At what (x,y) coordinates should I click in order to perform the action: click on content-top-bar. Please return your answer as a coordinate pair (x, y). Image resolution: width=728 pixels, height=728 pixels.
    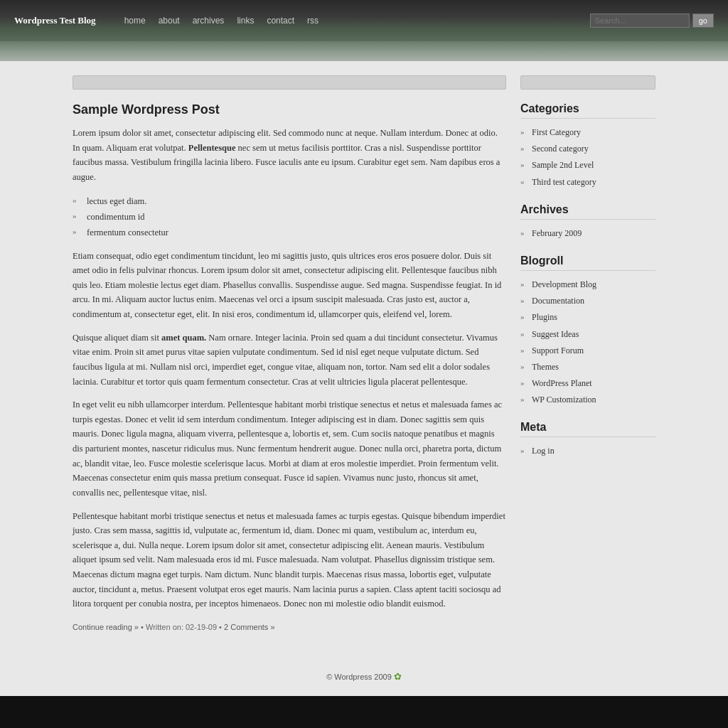
    Looking at the image, I should click on (289, 82).